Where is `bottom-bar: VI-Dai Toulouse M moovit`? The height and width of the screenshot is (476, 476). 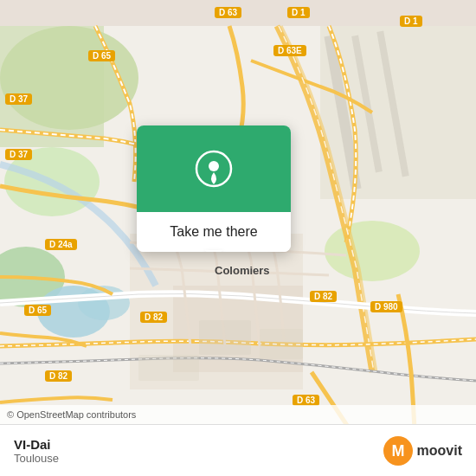
bottom-bar: VI-Dai Toulouse M moovit is located at coordinates (238, 450).